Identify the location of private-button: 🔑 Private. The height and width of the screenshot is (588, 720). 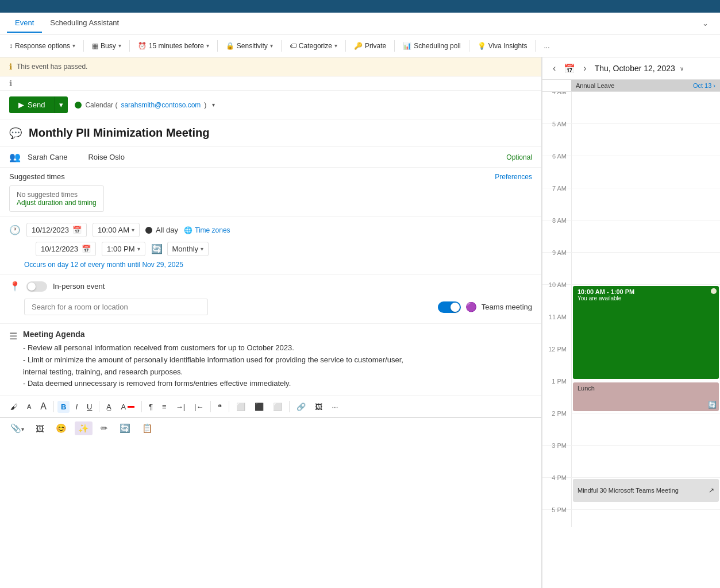
(370, 46).